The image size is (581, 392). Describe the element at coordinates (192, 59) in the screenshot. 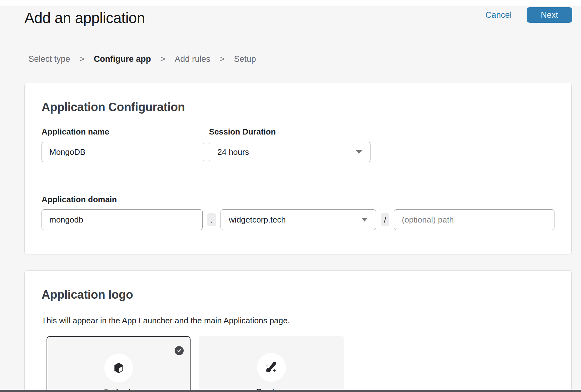

I see `breadcrumb-step-add-rules: Add rules` at that location.